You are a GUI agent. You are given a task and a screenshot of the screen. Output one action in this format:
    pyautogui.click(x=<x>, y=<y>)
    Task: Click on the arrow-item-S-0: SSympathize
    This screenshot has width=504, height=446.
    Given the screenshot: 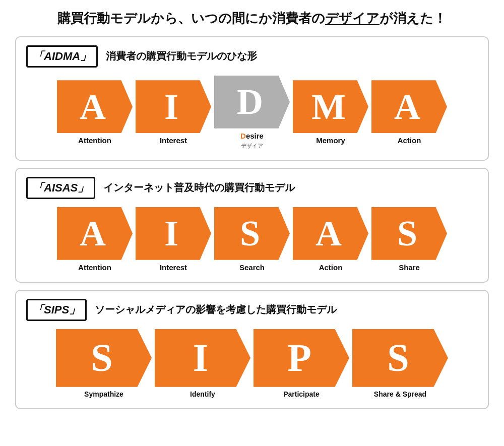 What is the action you would take?
    pyautogui.click(x=104, y=364)
    